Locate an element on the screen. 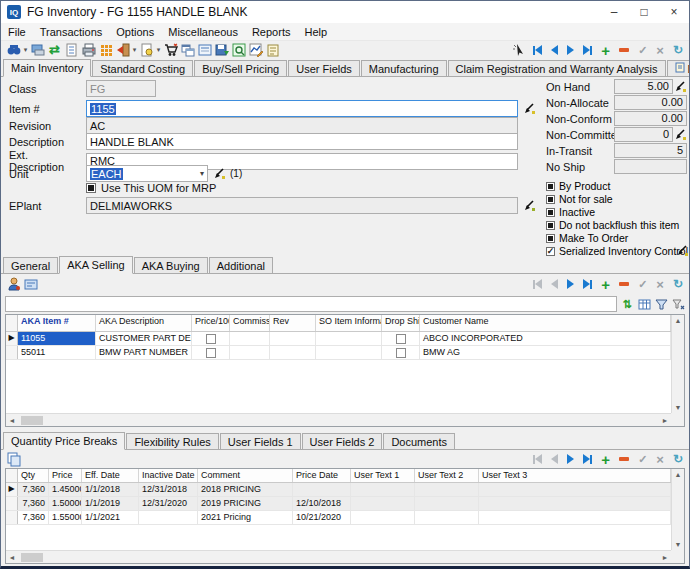 This screenshot has height=569, width=690. tab-documents-bottom: Documents is located at coordinates (419, 441).